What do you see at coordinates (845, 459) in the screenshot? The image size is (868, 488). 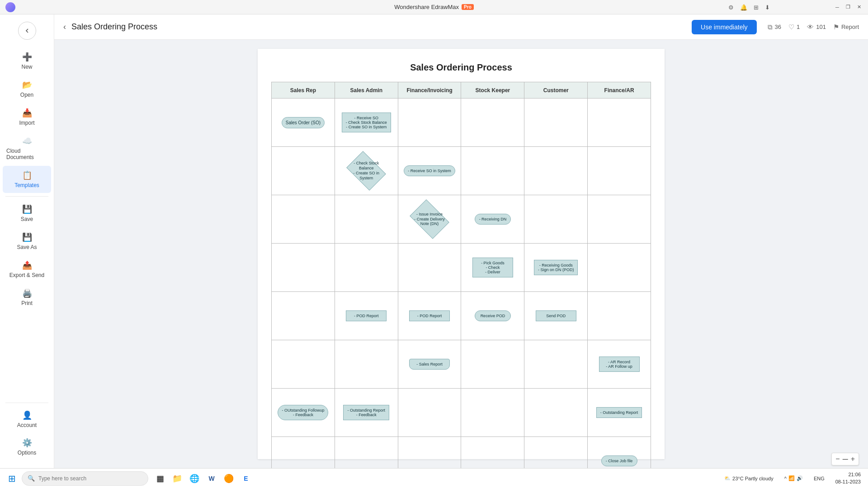 I see `zoom-indicator: —` at bounding box center [845, 459].